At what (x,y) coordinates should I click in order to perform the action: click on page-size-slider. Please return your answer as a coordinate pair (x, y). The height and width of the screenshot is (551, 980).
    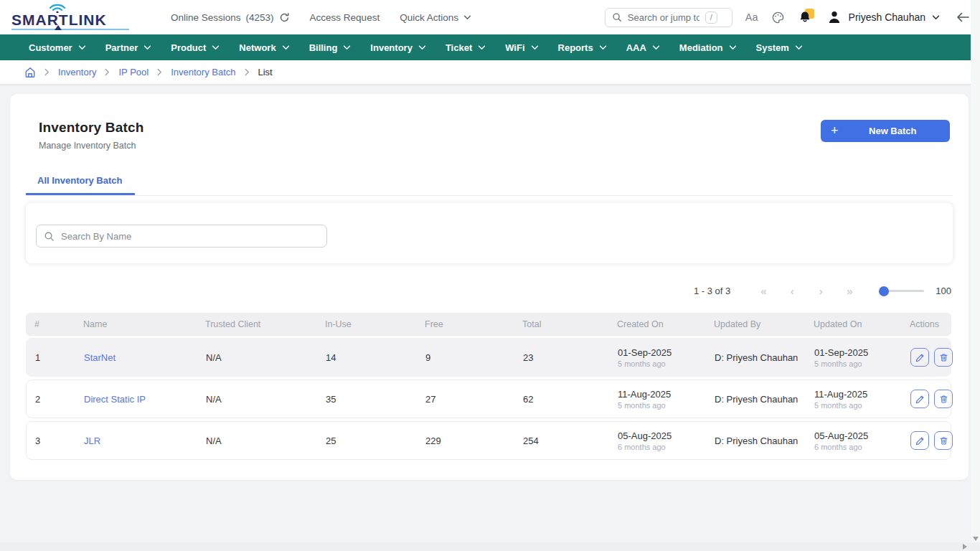
    Looking at the image, I should click on (902, 291).